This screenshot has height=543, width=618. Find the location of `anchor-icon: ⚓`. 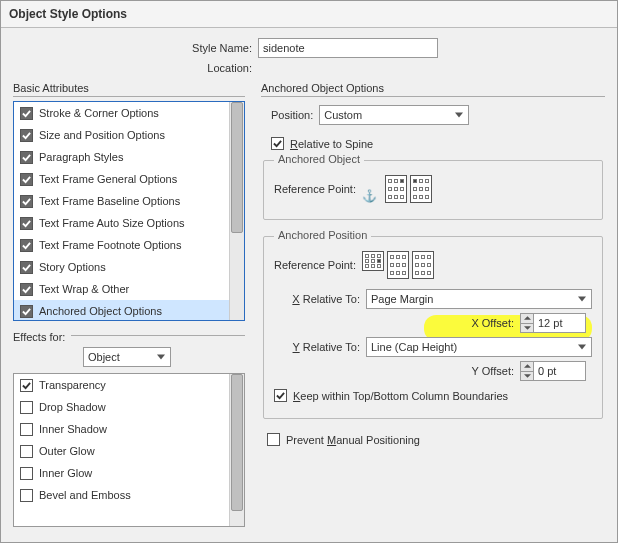

anchor-icon: ⚓ is located at coordinates (370, 196).